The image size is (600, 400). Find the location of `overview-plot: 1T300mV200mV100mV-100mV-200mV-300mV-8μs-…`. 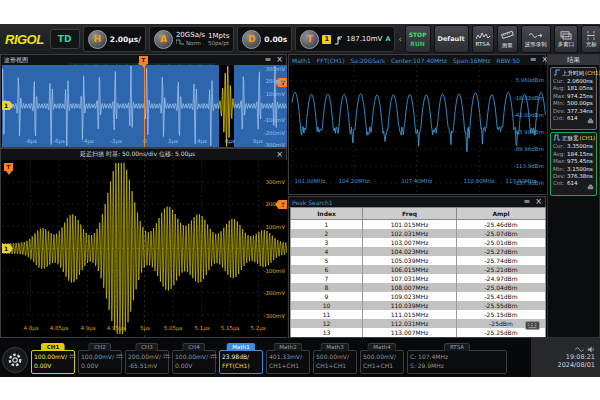

overview-plot: 1T300mV200mV100mV-100mV-200mV-300mV-8μs-… is located at coordinates (144, 106).